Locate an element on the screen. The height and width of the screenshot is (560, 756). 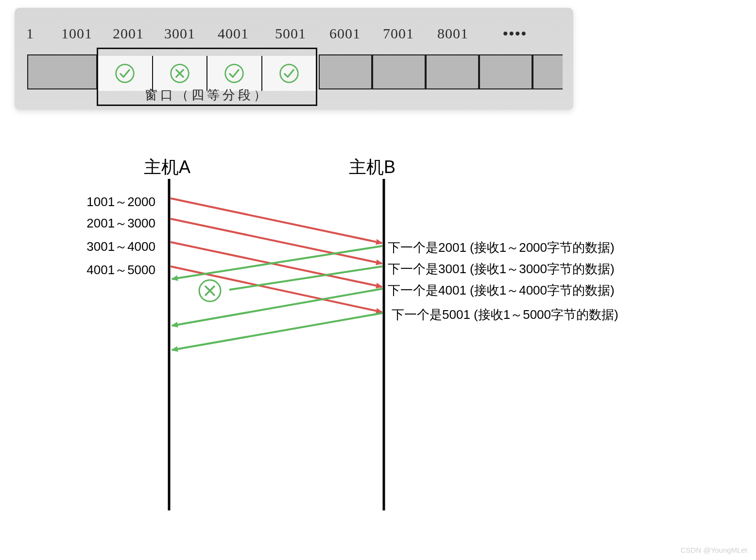
seq-label: 2001 is located at coordinates (128, 34).